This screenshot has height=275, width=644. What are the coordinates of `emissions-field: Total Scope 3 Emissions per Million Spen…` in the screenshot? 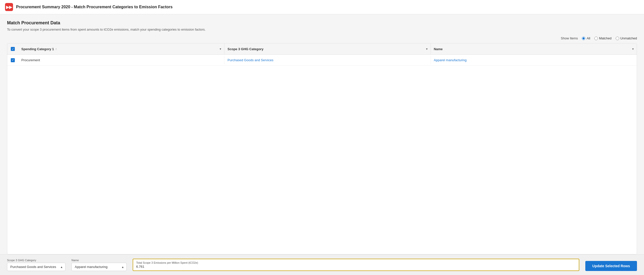 It's located at (356, 265).